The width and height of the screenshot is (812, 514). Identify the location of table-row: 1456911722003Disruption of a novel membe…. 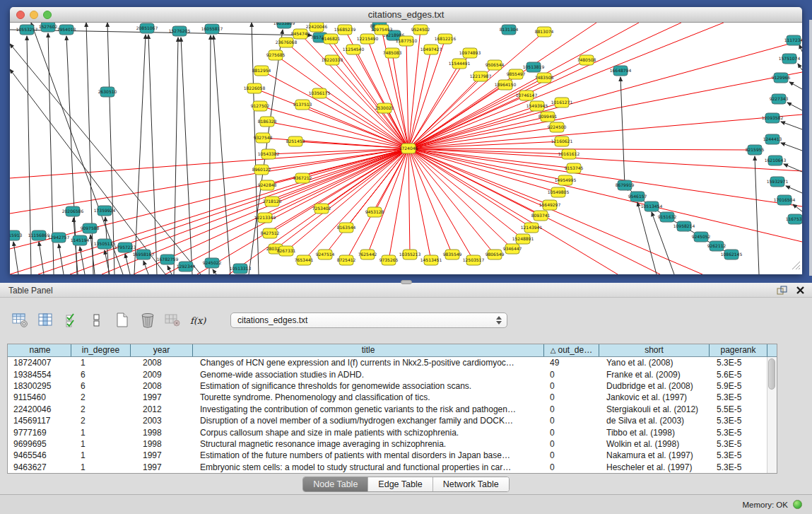
(388, 421).